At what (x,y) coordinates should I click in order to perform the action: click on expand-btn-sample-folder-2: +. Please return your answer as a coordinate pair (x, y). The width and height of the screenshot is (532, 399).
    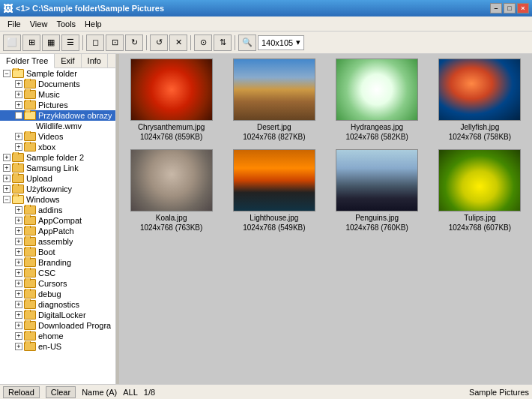
    Looking at the image, I should click on (7, 158).